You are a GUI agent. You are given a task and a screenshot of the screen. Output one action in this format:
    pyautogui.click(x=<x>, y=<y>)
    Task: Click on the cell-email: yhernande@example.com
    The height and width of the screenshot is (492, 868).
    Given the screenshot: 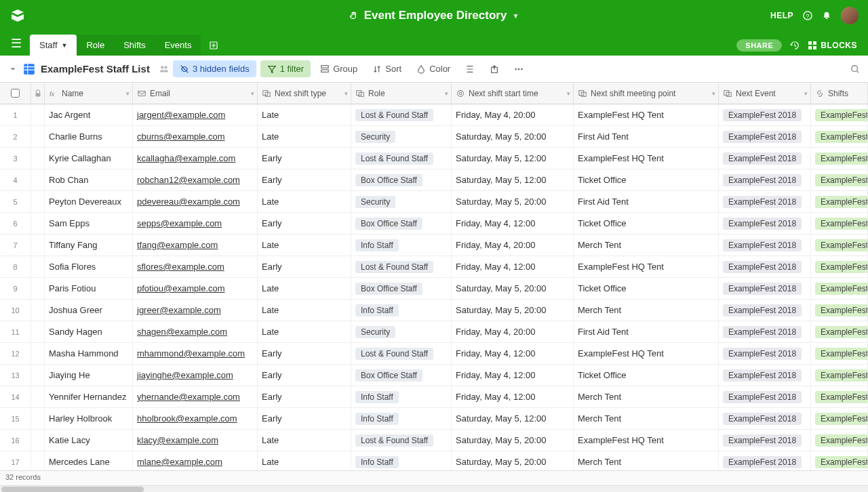 What is the action you would take?
    pyautogui.click(x=195, y=397)
    